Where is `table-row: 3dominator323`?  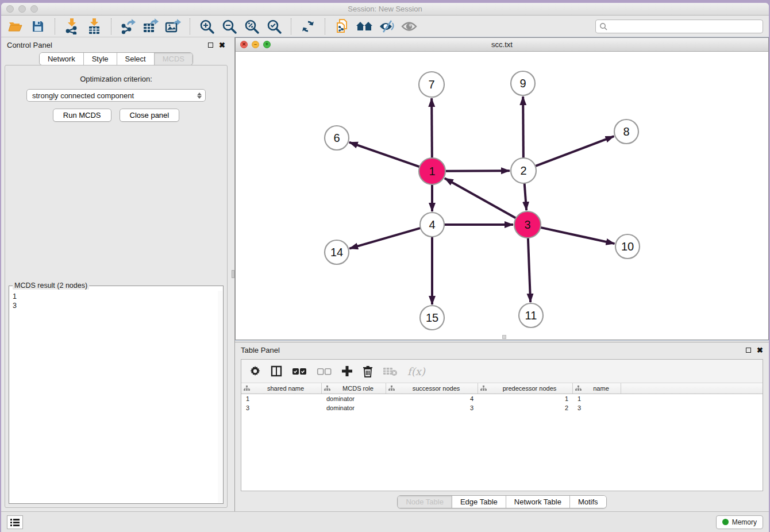 table-row: 3dominator323 is located at coordinates (502, 408).